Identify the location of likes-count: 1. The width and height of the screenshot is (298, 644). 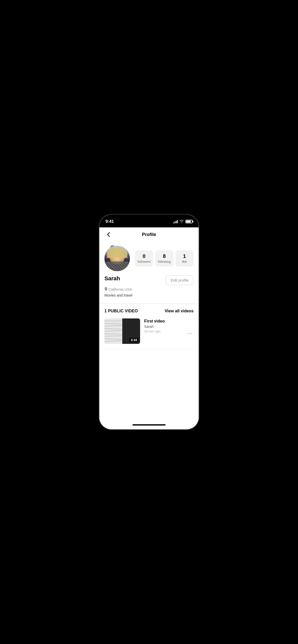
(184, 256).